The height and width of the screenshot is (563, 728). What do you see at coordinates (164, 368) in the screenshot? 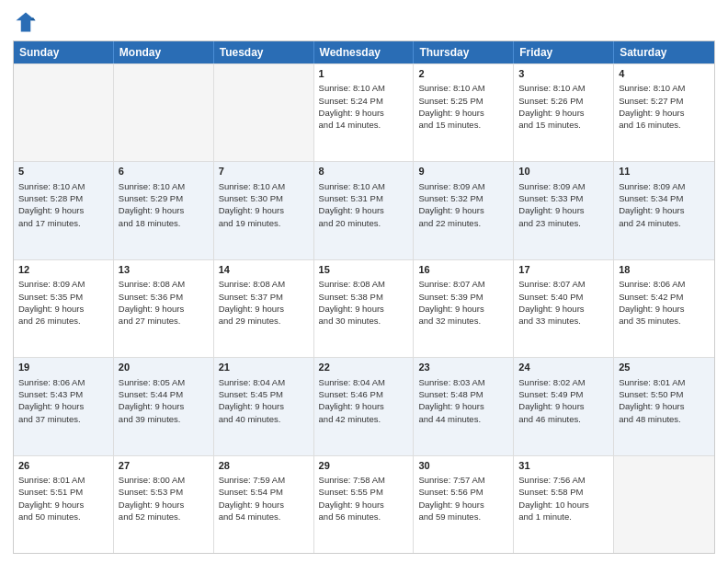
I see `day-number: 20` at bounding box center [164, 368].